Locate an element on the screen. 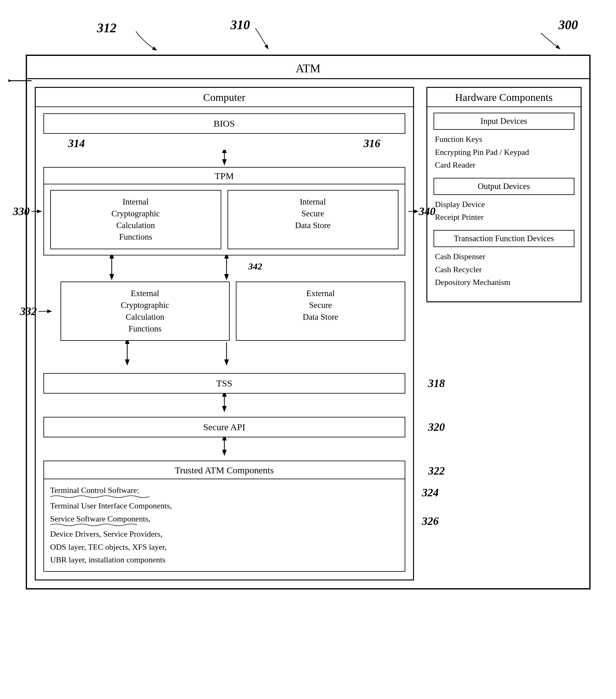  ref-330-arrow is located at coordinates (36, 211).